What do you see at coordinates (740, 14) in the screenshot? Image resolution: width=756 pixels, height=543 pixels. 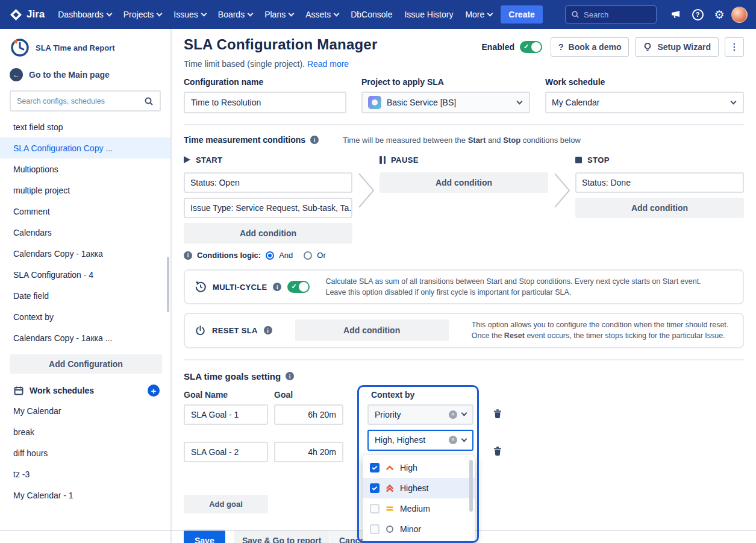 I see `user-avatar` at bounding box center [740, 14].